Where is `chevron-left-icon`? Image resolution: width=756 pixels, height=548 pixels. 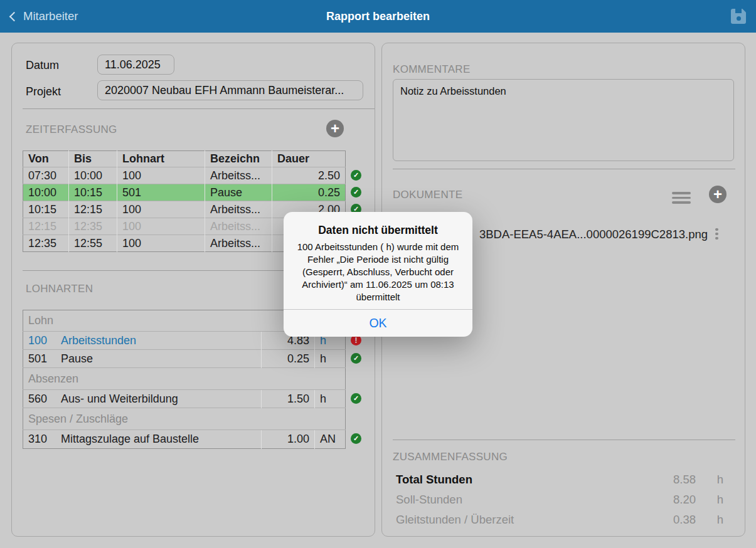 chevron-left-icon is located at coordinates (14, 16).